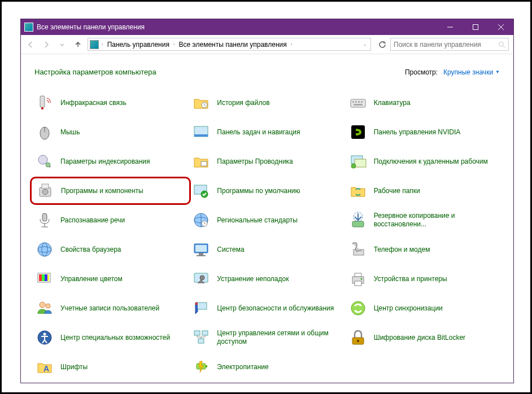 The width and height of the screenshot is (532, 394). Describe the element at coordinates (450, 44) in the screenshot. I see `search-box` at that location.